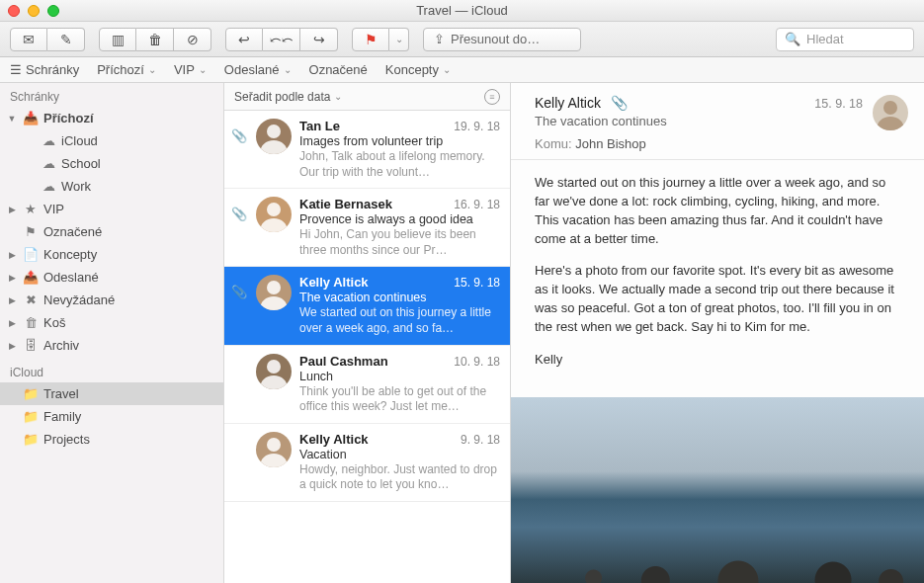  What do you see at coordinates (29, 40) in the screenshot?
I see `envelope-icon: ✉︎` at bounding box center [29, 40].